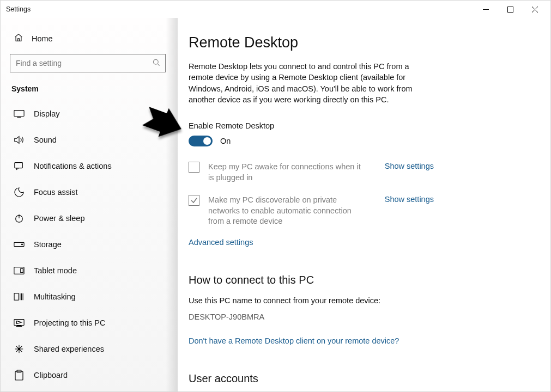  Describe the element at coordinates (19, 349) in the screenshot. I see `shared-experiences-icon` at that location.